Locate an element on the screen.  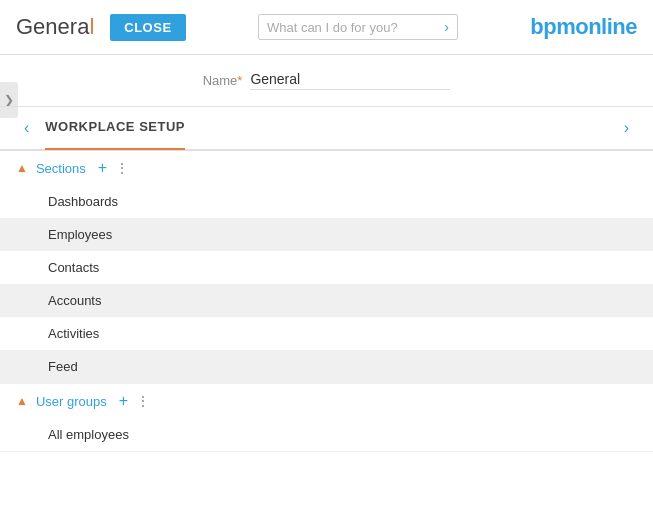
search-arrow-icon: › is located at coordinates (446, 27).